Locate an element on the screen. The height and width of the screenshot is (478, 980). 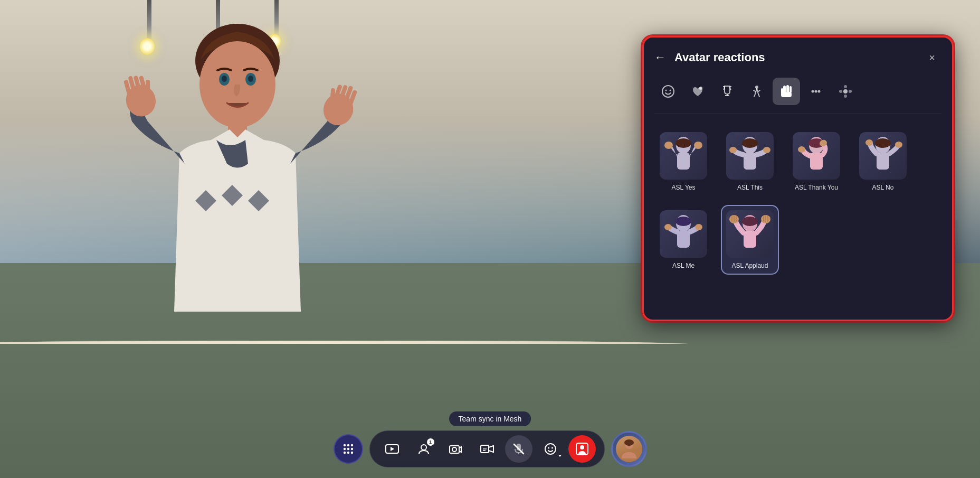
user-avatar-inner is located at coordinates (629, 449).